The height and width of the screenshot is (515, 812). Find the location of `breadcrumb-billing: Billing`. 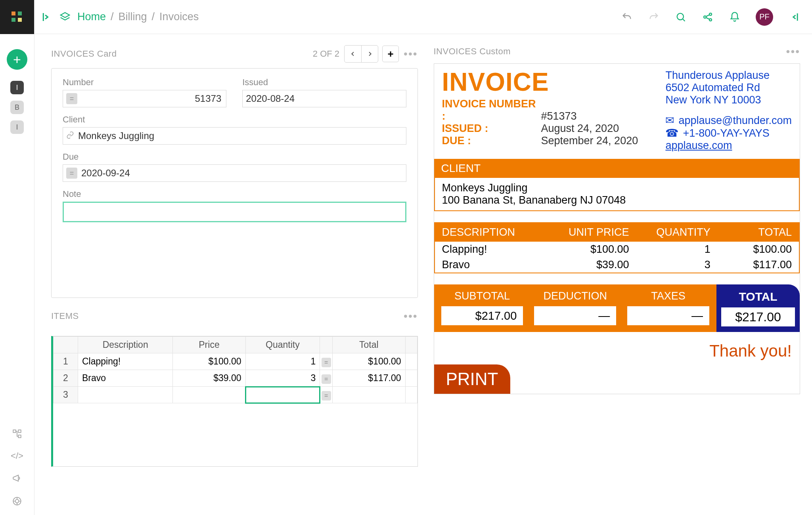

breadcrumb-billing: Billing is located at coordinates (133, 17).